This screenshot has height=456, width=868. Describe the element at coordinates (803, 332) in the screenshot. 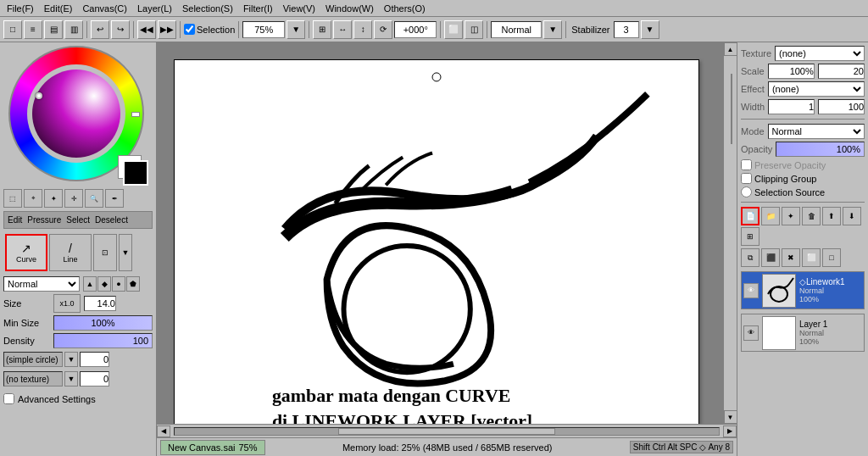

I see `layer-layer1: 👁 Layer 1 Normal 100%` at that location.